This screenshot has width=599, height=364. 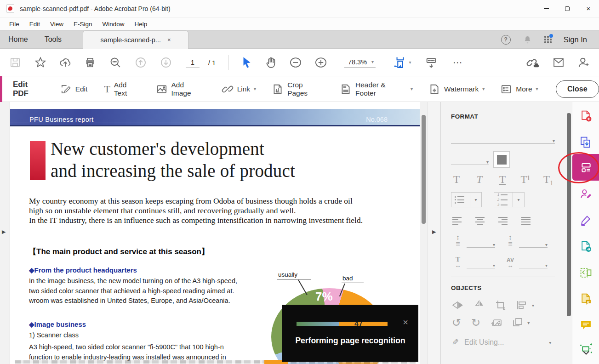 What do you see at coordinates (424, 233) in the screenshot?
I see `document-scrollbar` at bounding box center [424, 233].